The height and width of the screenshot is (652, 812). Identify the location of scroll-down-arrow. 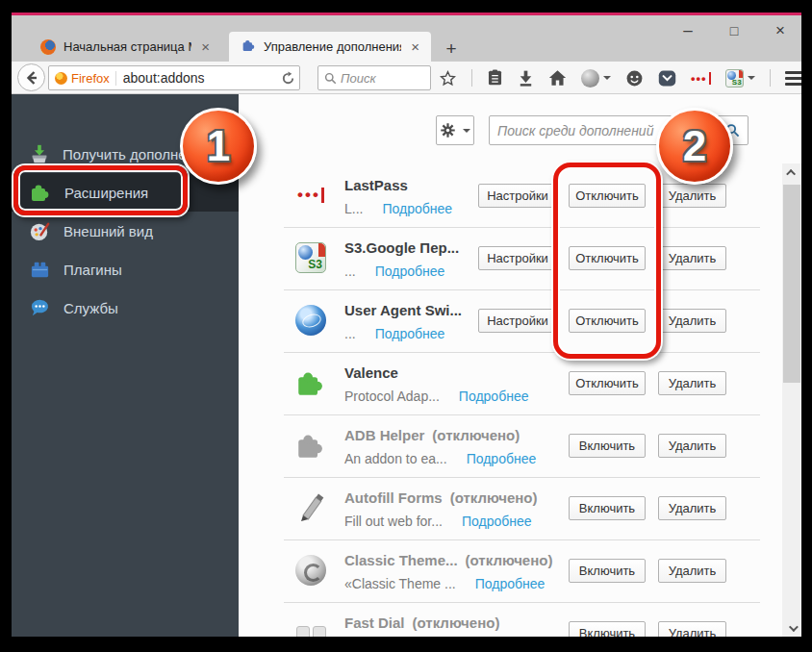
(792, 628).